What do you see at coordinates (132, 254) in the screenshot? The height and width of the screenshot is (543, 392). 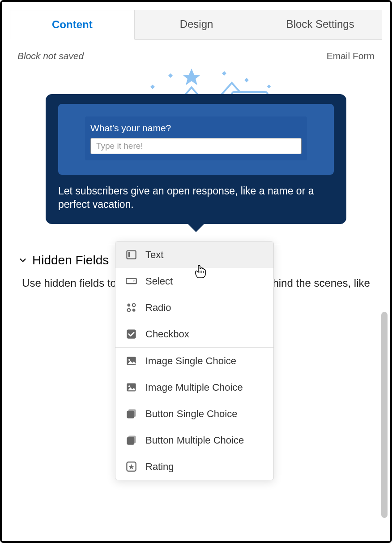 I see `text-field-icon` at bounding box center [132, 254].